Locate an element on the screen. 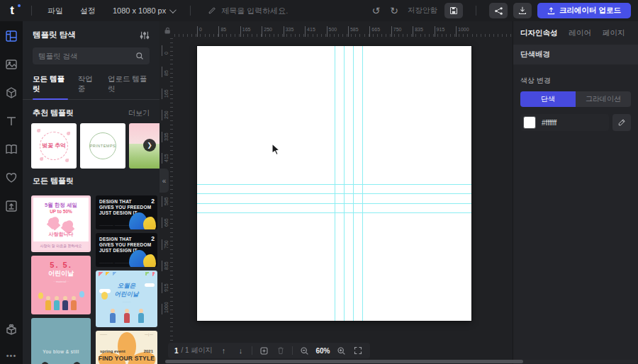 The width and height of the screenshot is (638, 364). template-card-dog: You blow & still is located at coordinates (61, 341).